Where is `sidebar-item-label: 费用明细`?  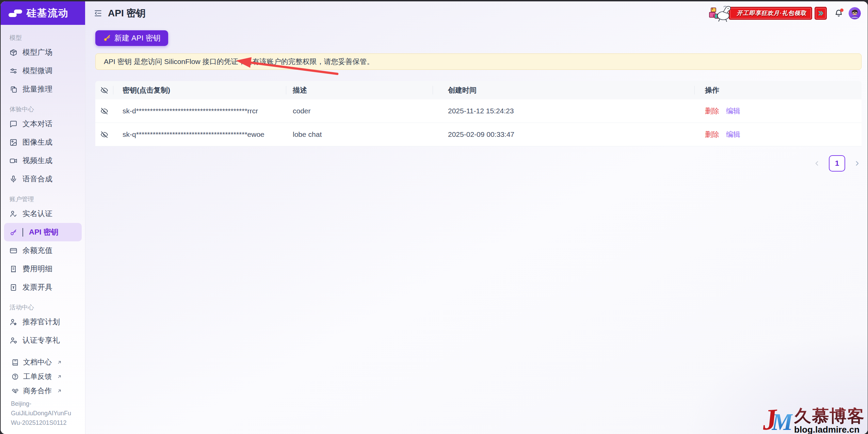
sidebar-item-label: 费用明细 is located at coordinates (37, 269).